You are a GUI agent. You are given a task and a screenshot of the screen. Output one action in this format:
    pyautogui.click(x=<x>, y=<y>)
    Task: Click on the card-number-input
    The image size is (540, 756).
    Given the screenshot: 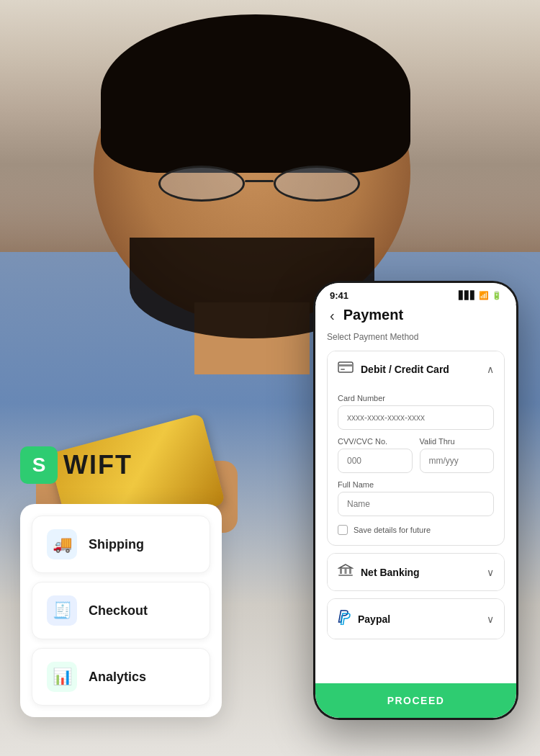 What is the action you would take?
    pyautogui.click(x=416, y=418)
    